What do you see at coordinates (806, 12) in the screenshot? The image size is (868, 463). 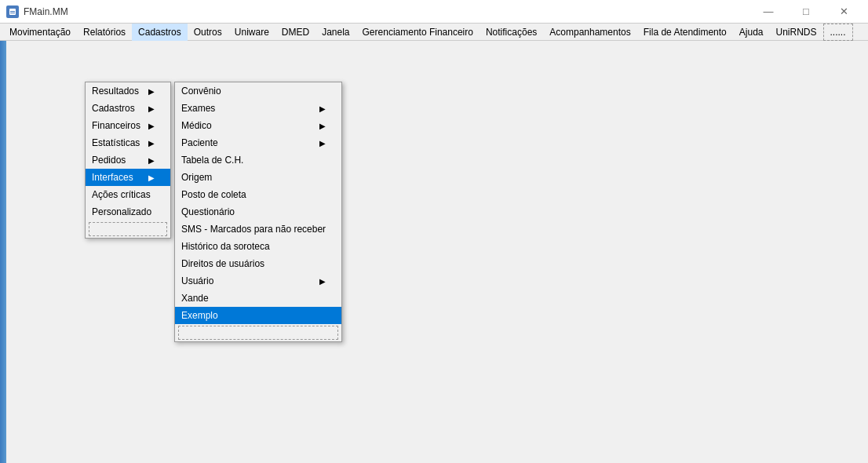 I see `title-bar-controls: — □ ✕` at bounding box center [806, 12].